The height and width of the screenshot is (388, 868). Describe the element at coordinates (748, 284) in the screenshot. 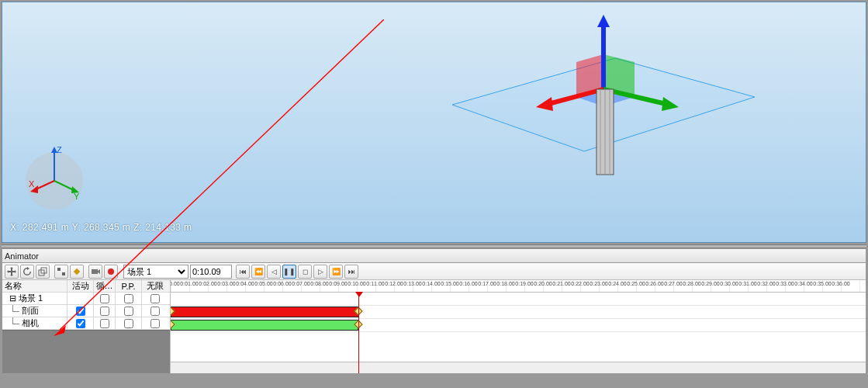

I see `ruler-tick: 0:31.00` at that location.